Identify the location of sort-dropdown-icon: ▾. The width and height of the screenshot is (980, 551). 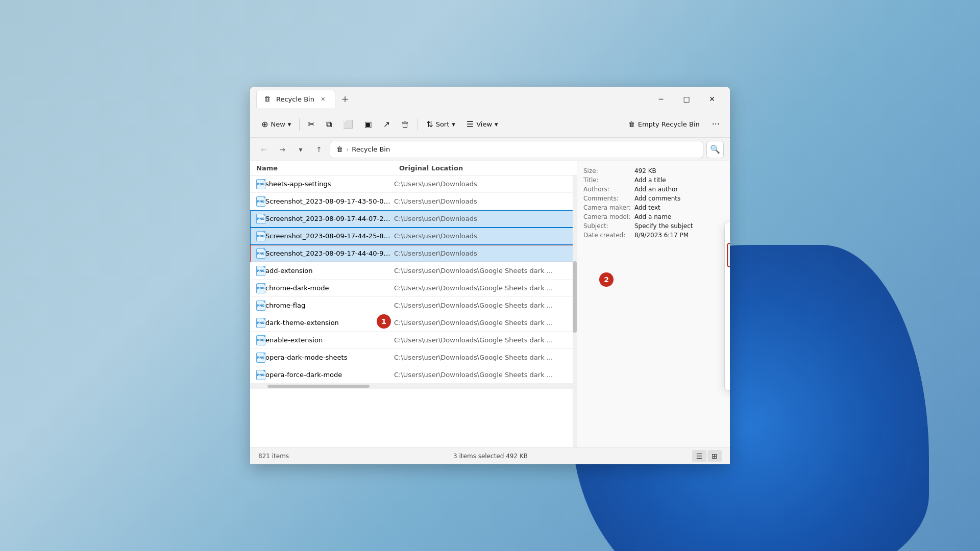
(453, 124).